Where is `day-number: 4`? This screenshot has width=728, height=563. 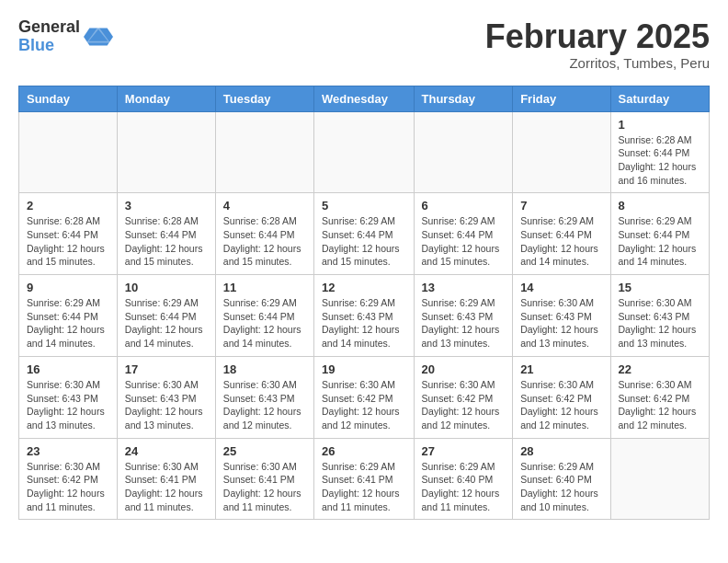
day-number: 4 is located at coordinates (265, 206).